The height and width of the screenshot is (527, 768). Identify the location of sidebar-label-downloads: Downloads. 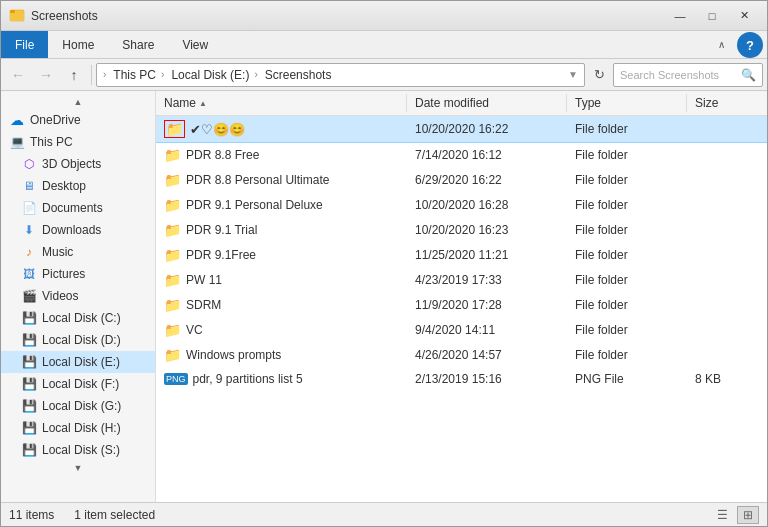
(72, 230).